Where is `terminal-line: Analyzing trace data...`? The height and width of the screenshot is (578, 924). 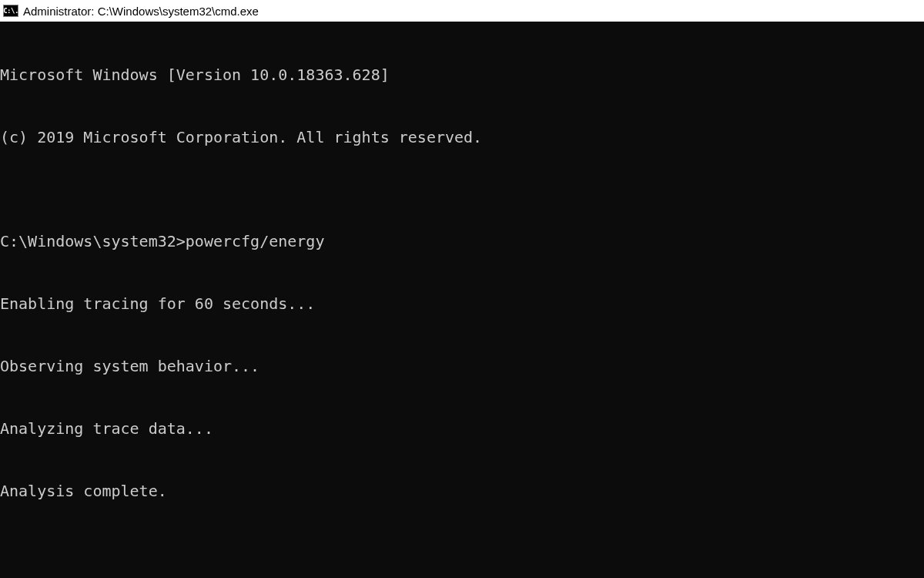 terminal-line: Analyzing trace data... is located at coordinates (462, 428).